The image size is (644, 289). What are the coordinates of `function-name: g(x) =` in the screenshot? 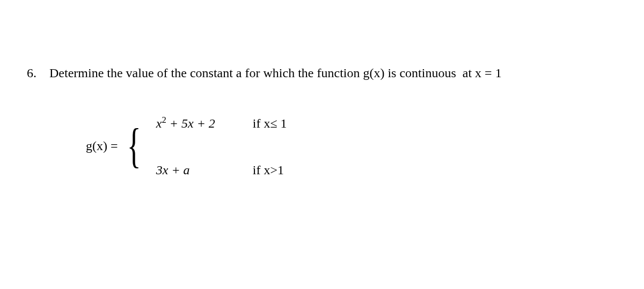 It's located at (102, 146).